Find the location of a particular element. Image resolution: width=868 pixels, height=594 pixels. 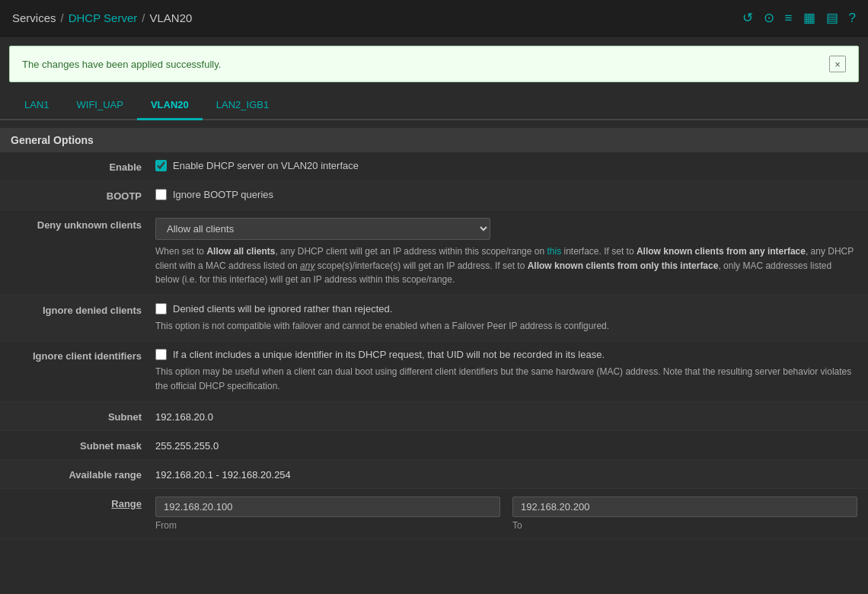

form-row-subnet: Subnet 192.168.20.0 is located at coordinates (434, 417).